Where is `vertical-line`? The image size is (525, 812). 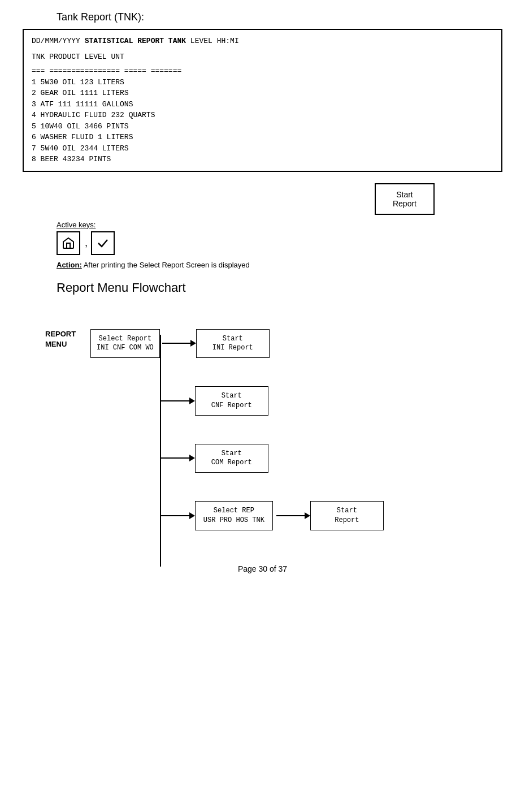
vertical-line is located at coordinates (160, 451).